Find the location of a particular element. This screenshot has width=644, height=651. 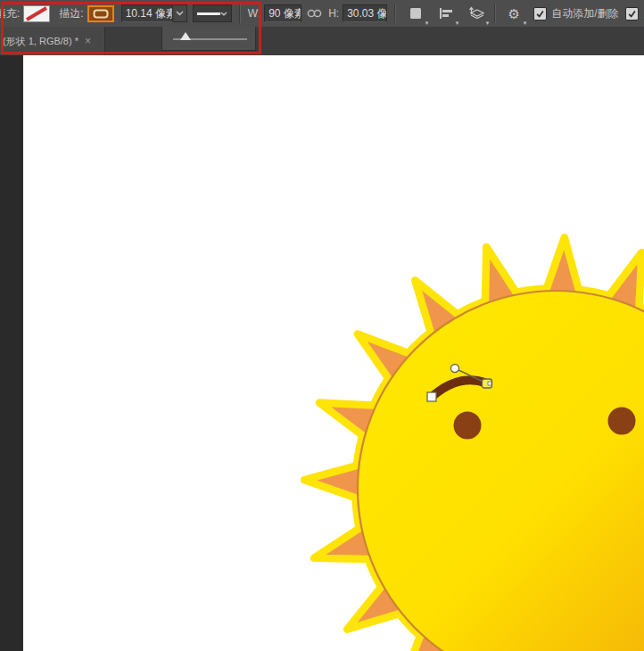

path-arrange-icon is located at coordinates (476, 13).